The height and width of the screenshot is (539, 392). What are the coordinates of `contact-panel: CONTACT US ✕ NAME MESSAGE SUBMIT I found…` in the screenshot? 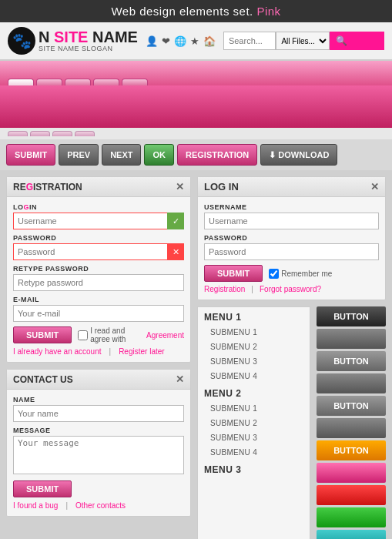 It's located at (99, 443).